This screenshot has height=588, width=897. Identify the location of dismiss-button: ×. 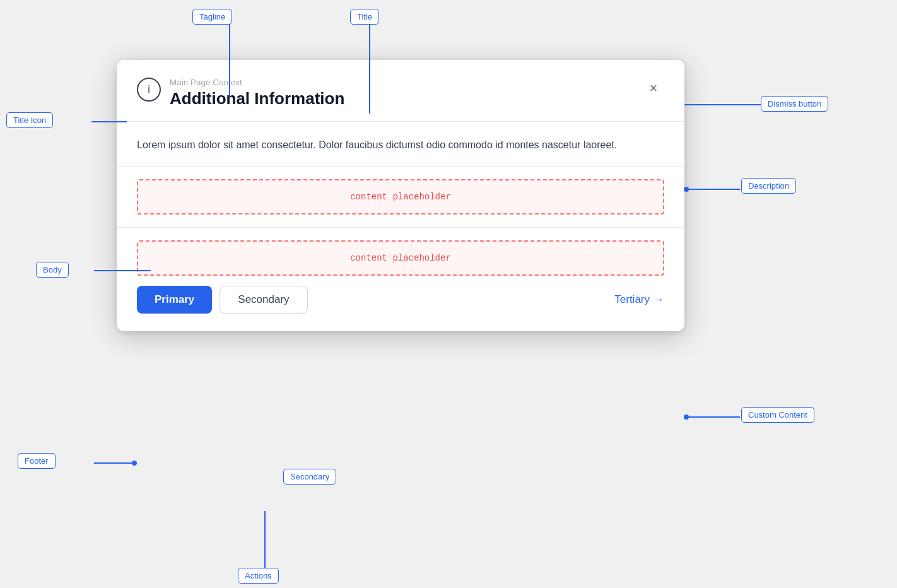
(654, 88).